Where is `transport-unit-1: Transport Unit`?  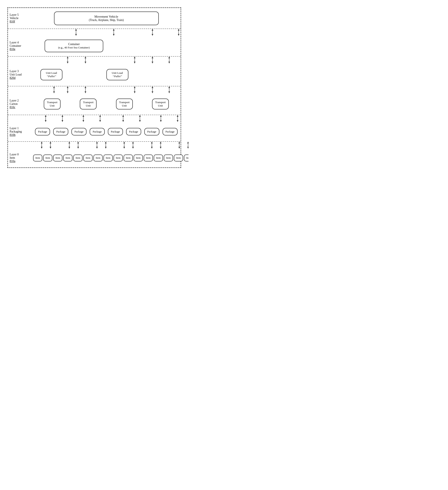 transport-unit-1: Transport Unit is located at coordinates (52, 104).